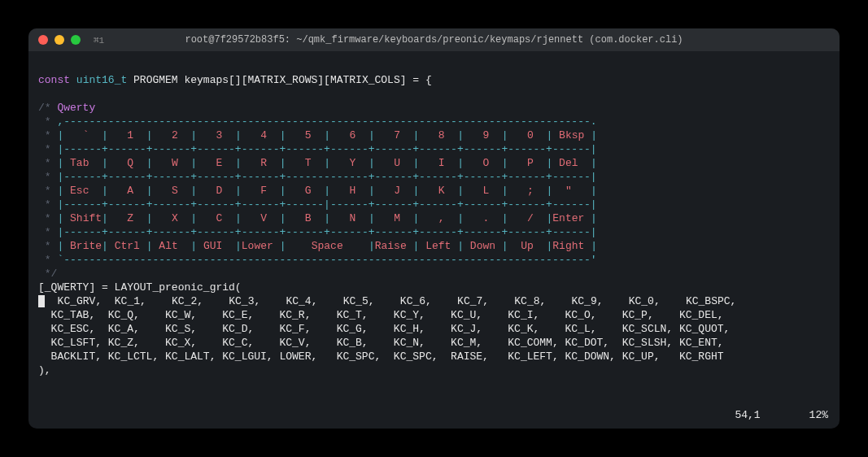 Image resolution: width=868 pixels, height=457 pixels. I want to click on ascii-row: * | Brite| Ctrl | Alt | GUI |Lower | Spa…, so click(317, 246).